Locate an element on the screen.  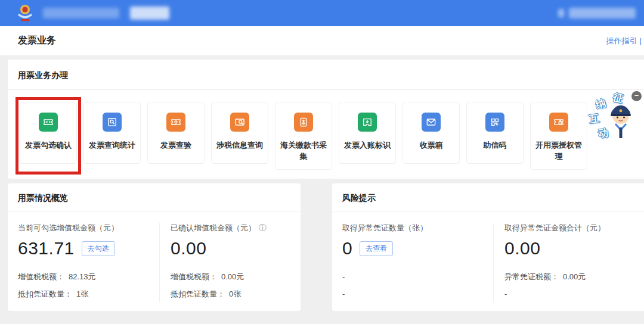
risk-col-count: 取得异常凭证数量（张） 0 去查看 - - is located at coordinates (417, 263).